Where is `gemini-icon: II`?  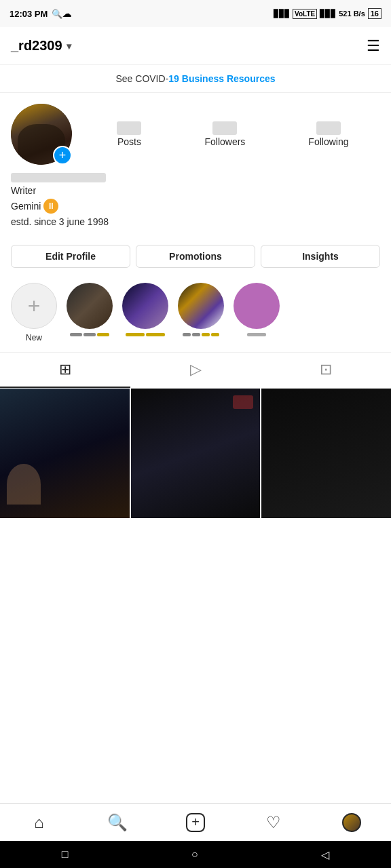 gemini-icon: II is located at coordinates (51, 206).